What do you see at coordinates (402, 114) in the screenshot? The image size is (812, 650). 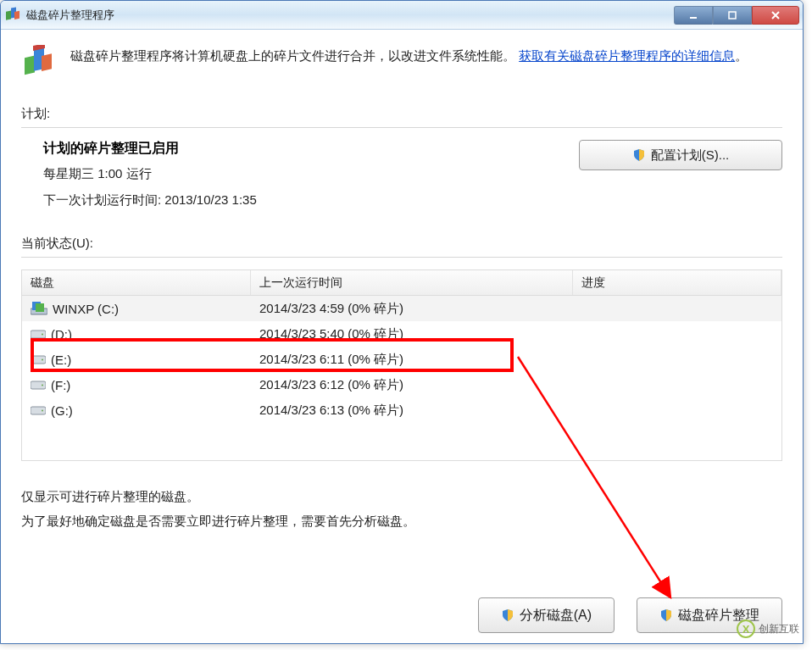 I see `schedule-section-label: 计划:` at bounding box center [402, 114].